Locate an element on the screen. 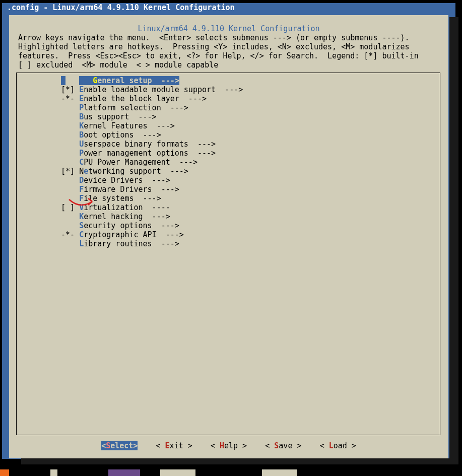 This screenshot has height=476, width=462. hotkey-letter: G is located at coordinates (95, 81).